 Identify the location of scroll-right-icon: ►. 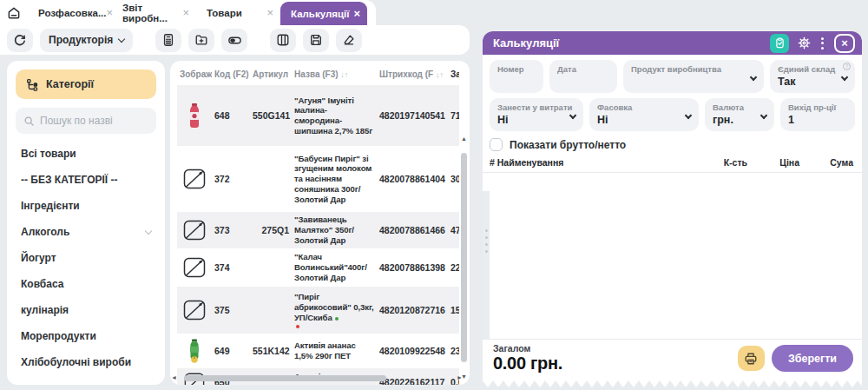
(460, 377).